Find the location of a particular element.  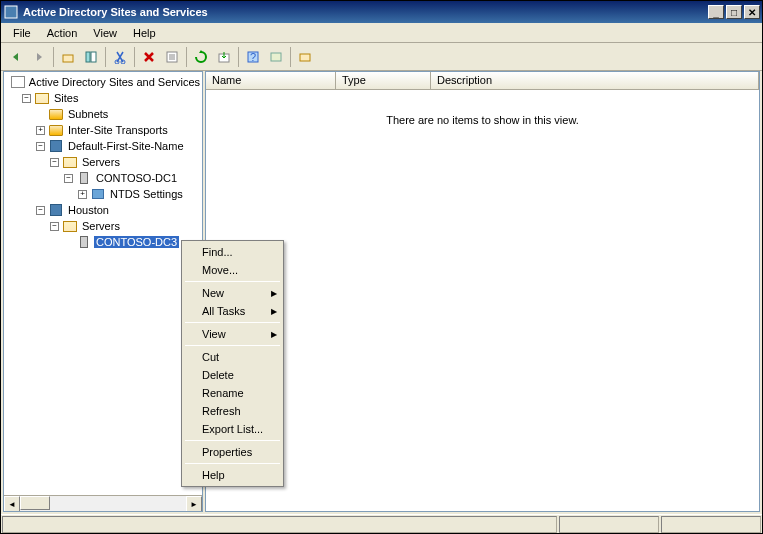

folder-icon is located at coordinates (56, 114).